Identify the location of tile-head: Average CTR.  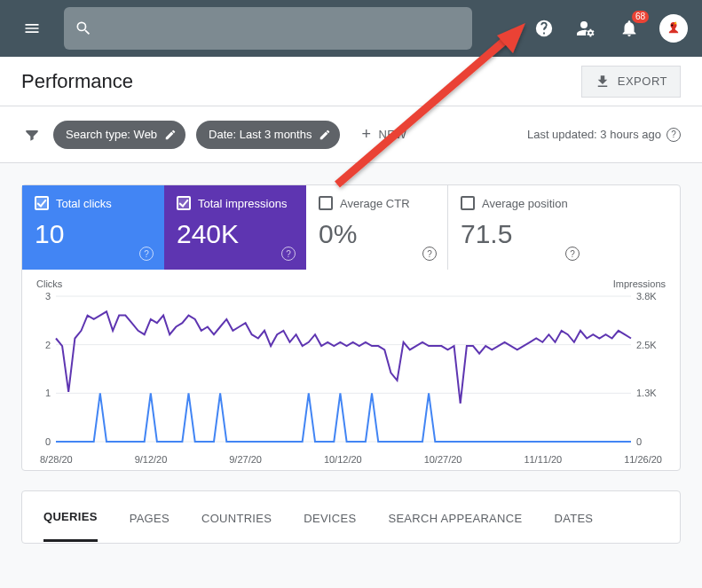
(376, 203).